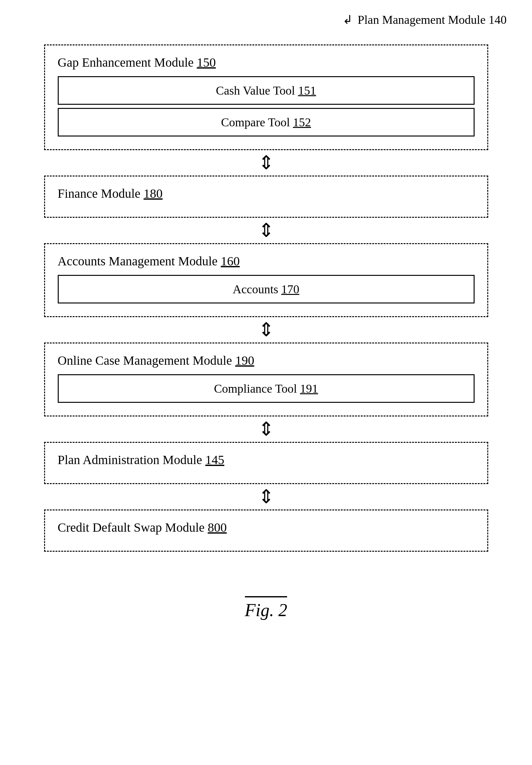 The height and width of the screenshot is (765, 532). Describe the element at coordinates (266, 497) in the screenshot. I see `arrow-5: ⇕` at that location.